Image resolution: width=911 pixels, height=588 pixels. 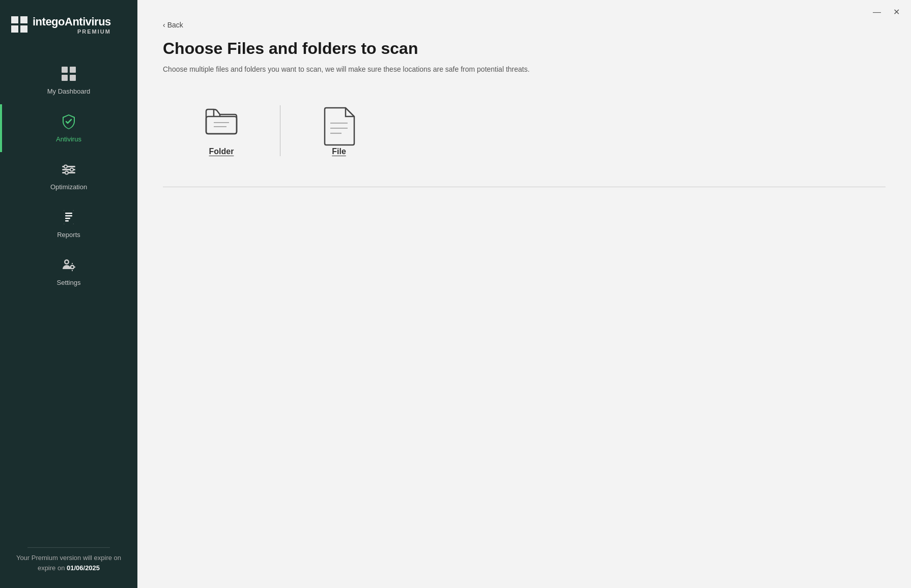 I want to click on reports-icon, so click(x=69, y=219).